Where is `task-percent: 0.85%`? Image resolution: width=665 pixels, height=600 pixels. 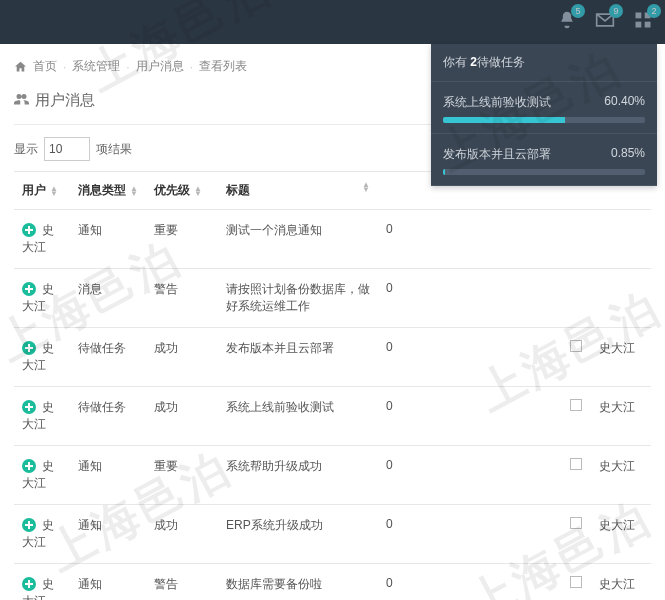
task-percent: 0.85% is located at coordinates (628, 154).